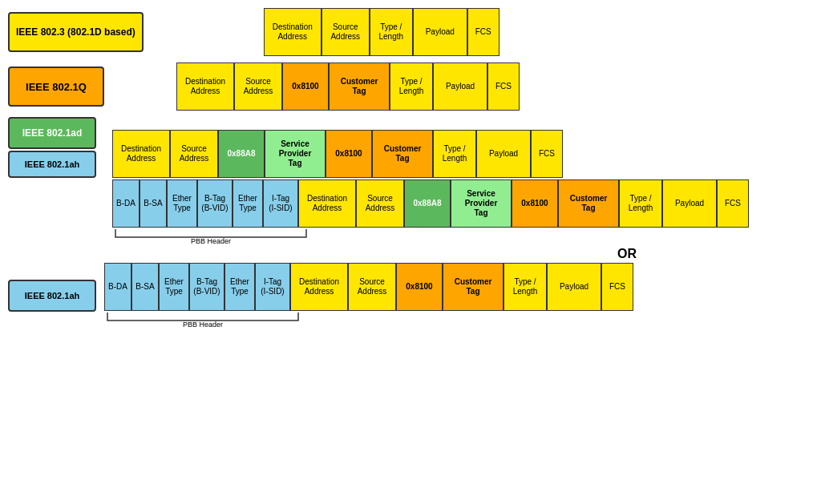  Describe the element at coordinates (588, 204) in the screenshot. I see `cell-customer-tag-ah1: CustomerTag` at that location.